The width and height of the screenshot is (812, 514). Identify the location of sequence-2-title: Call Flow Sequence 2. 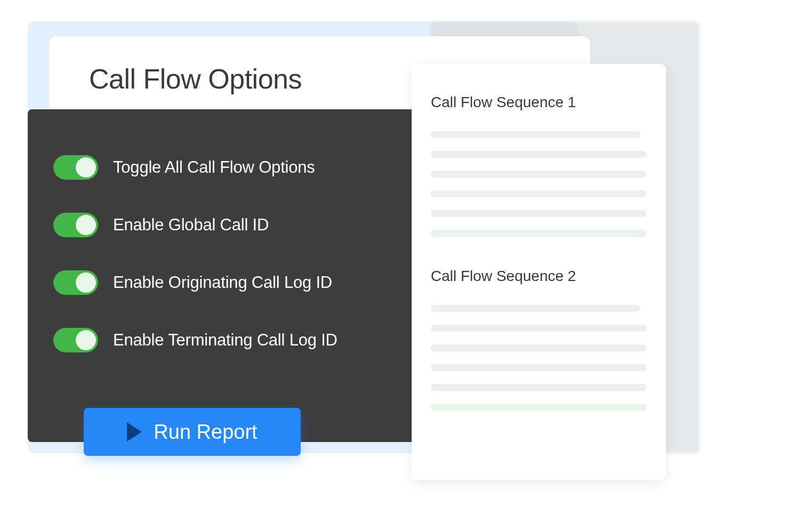
(538, 276).